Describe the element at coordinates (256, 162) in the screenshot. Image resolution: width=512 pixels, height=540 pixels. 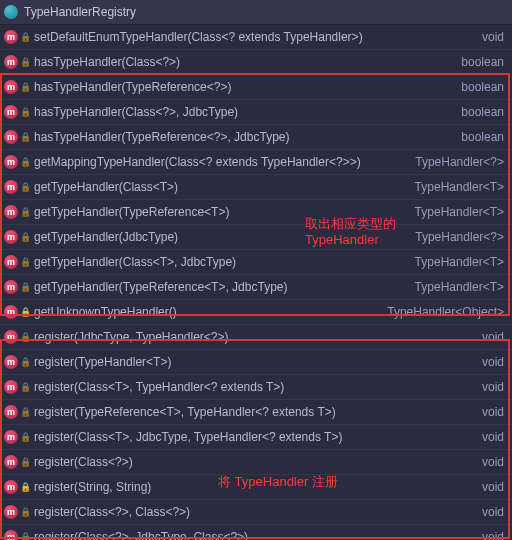
I see `method-row: m🔒getMappingTypeHandler(Class<? extends …` at that location.